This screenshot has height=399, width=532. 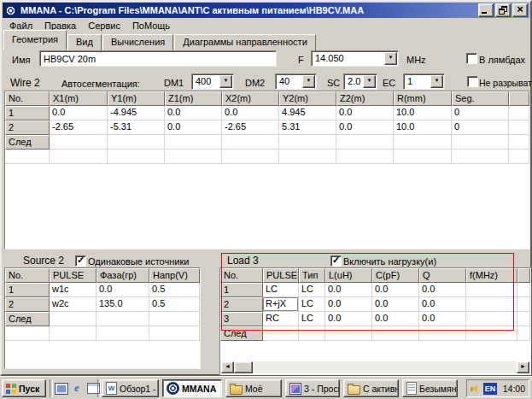 I want to click on menu-edit: Правка, so click(x=60, y=26).